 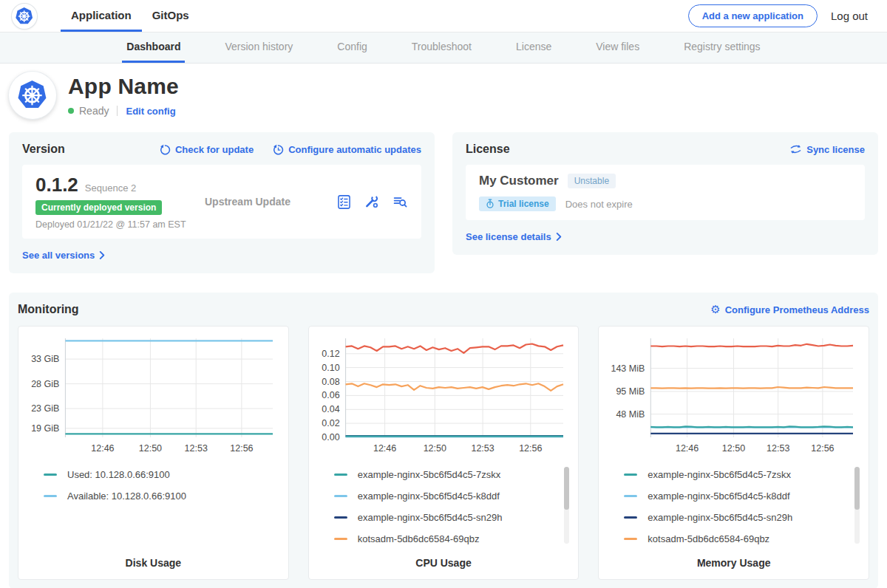 What do you see at coordinates (166, 149) in the screenshot?
I see `refresh-icon` at bounding box center [166, 149].